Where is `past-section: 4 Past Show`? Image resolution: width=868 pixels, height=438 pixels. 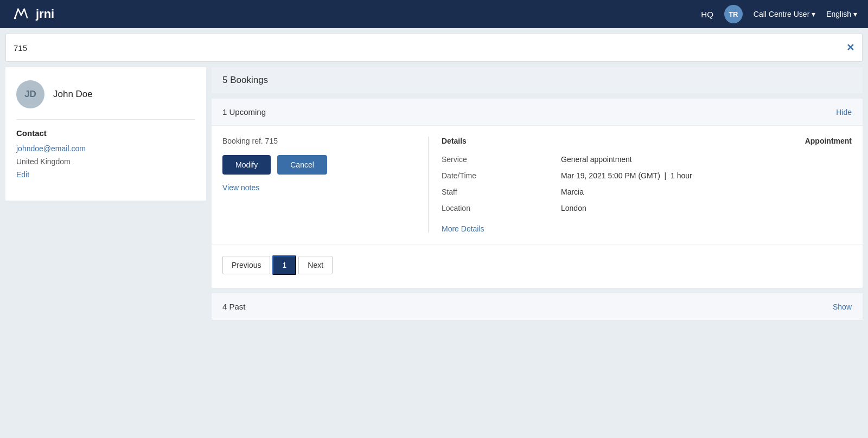 past-section: 4 Past Show is located at coordinates (537, 307).